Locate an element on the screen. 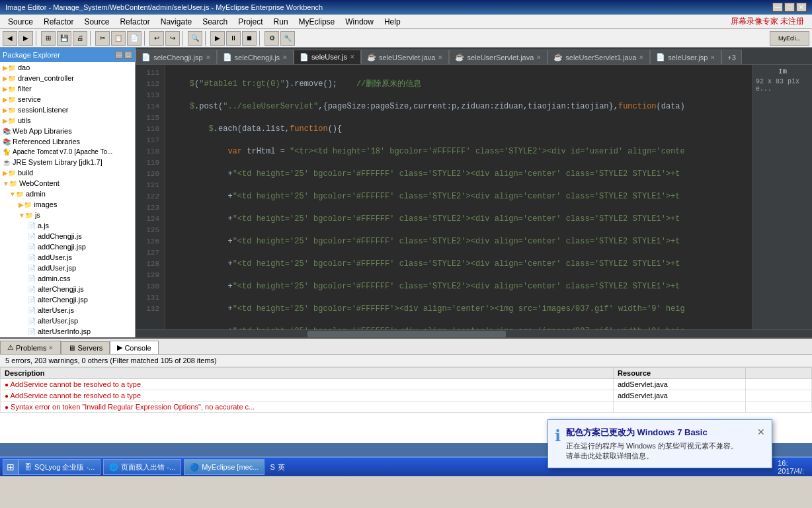  menu-window: Window is located at coordinates (360, 22).